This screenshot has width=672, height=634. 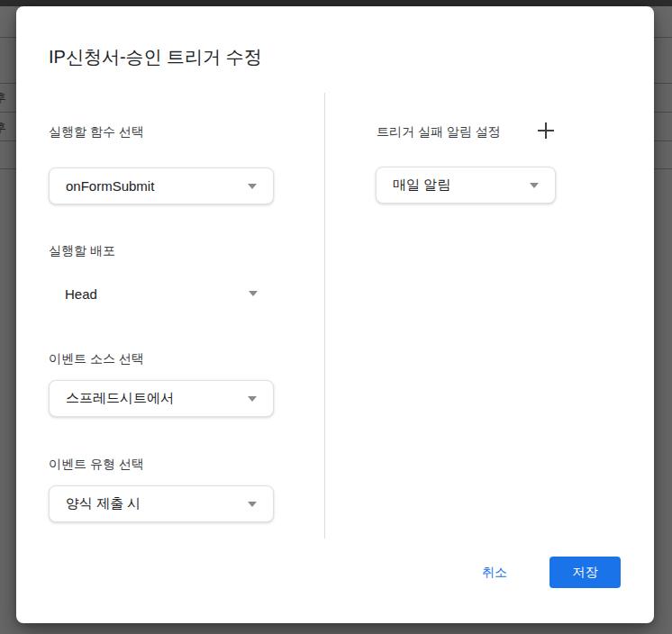 What do you see at coordinates (161, 186) in the screenshot?
I see `function-select-dropdown: onFormSubmit` at bounding box center [161, 186].